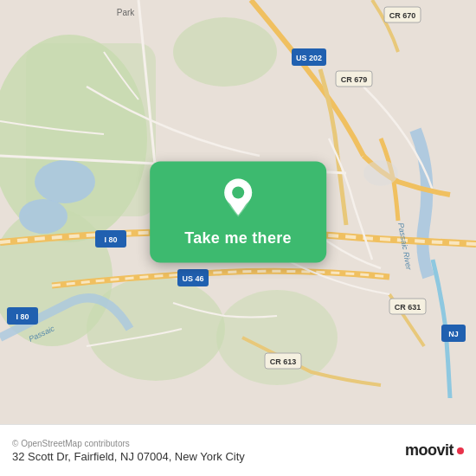  What do you see at coordinates (128, 443) in the screenshot?
I see `footer-copyright: © OpenStreetMap contributors` at bounding box center [128, 443].